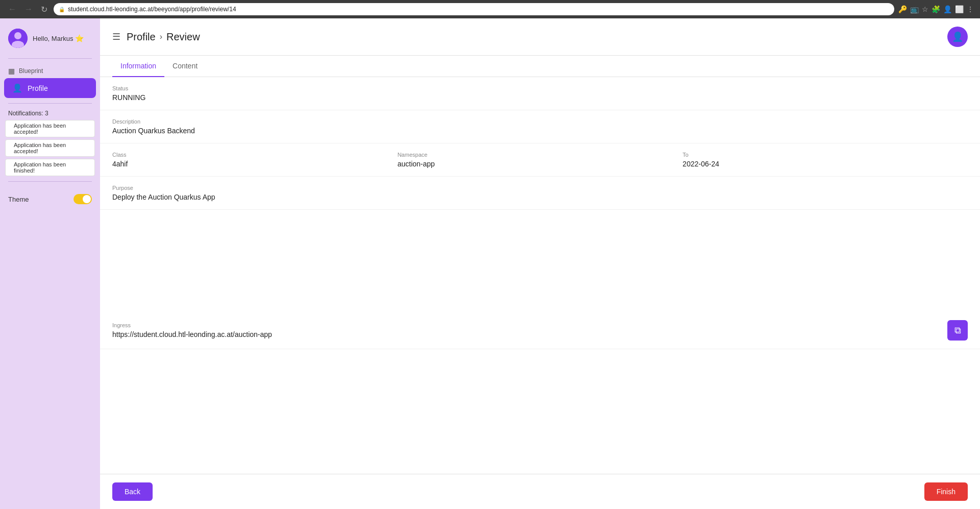  I want to click on hamburger-icon: ☰, so click(116, 37).